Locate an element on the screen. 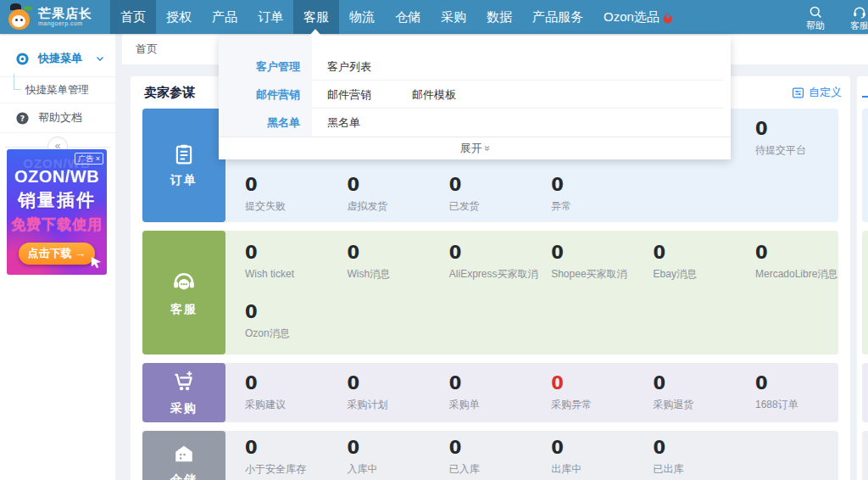  double-chevron-down-icon: « is located at coordinates (487, 149).